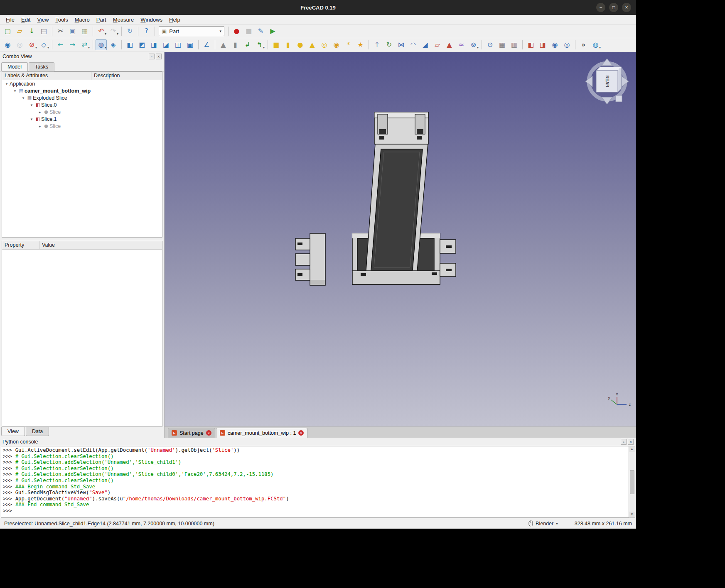 This screenshot has height=588, width=725. I want to click on macro-stop-button: ■, so click(248, 31).